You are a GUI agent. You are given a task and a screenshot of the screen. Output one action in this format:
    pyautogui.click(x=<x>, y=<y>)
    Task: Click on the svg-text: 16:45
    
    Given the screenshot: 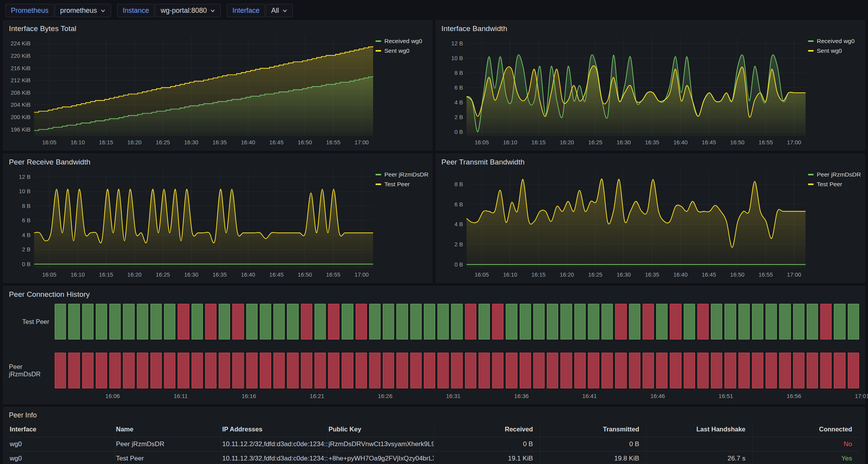 What is the action you would take?
    pyautogui.click(x=276, y=275)
    